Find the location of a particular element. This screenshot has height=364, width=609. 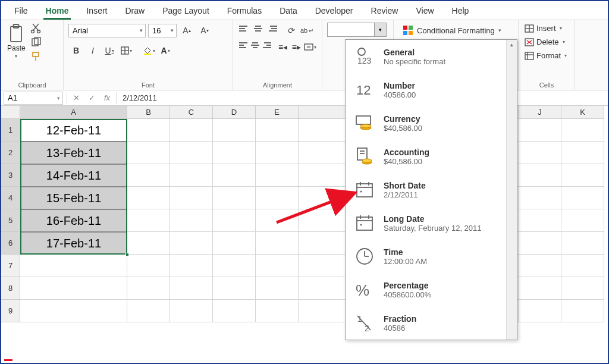

insert-cells-button: Insert▾ is located at coordinates (547, 29).